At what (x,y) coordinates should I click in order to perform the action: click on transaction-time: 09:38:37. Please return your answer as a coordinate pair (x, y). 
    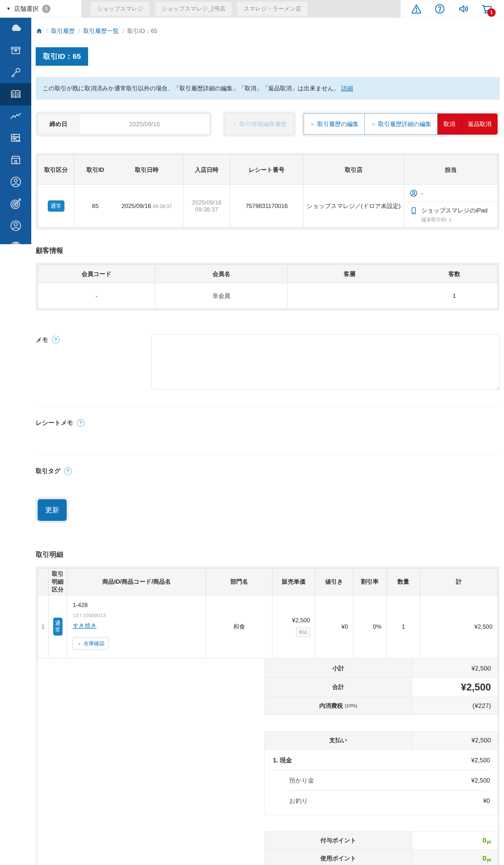
    Looking at the image, I should click on (162, 206).